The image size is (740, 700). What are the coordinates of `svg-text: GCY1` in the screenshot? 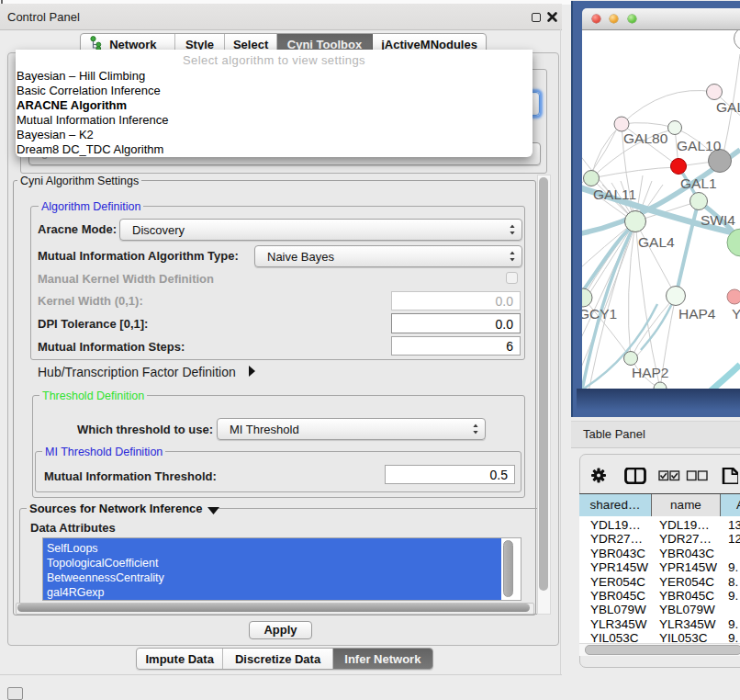 It's located at (600, 314).